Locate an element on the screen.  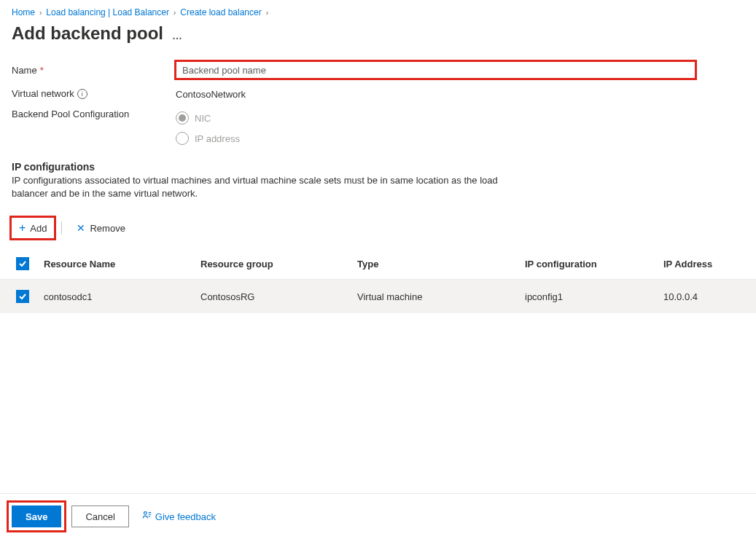
cell-resource-group: ContososRG is located at coordinates (271, 297).